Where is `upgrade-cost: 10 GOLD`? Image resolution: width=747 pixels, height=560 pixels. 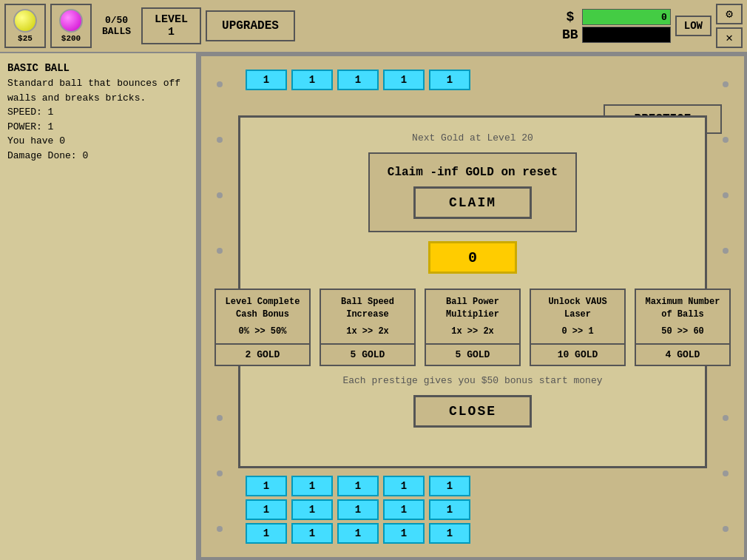
upgrade-cost: 10 GOLD is located at coordinates (578, 354).